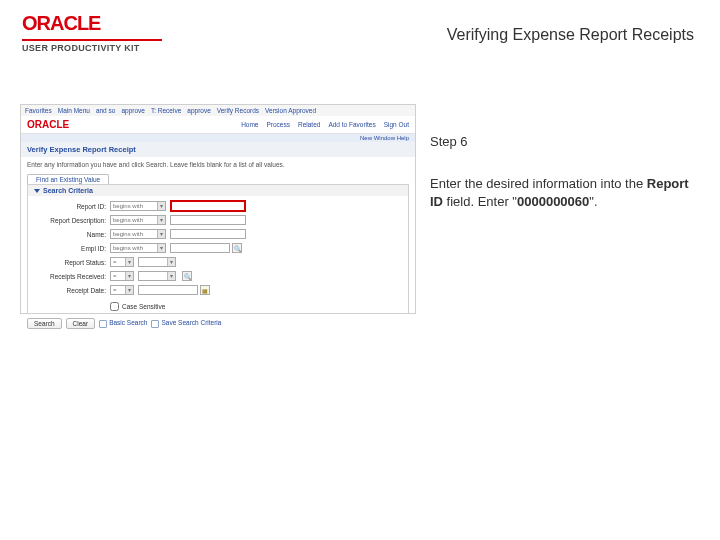 This screenshot has height=540, width=720. What do you see at coordinates (74, 110) in the screenshot?
I see `crumb: Main Menu` at bounding box center [74, 110].